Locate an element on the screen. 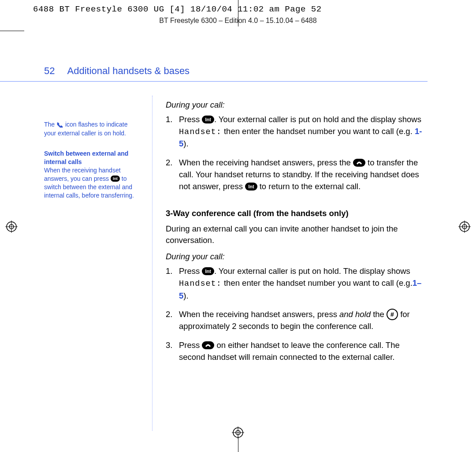 Image resolution: width=476 pixels, height=452 pixels. margin-note-text: When the receiving handset answers, you … is located at coordinates (82, 175).